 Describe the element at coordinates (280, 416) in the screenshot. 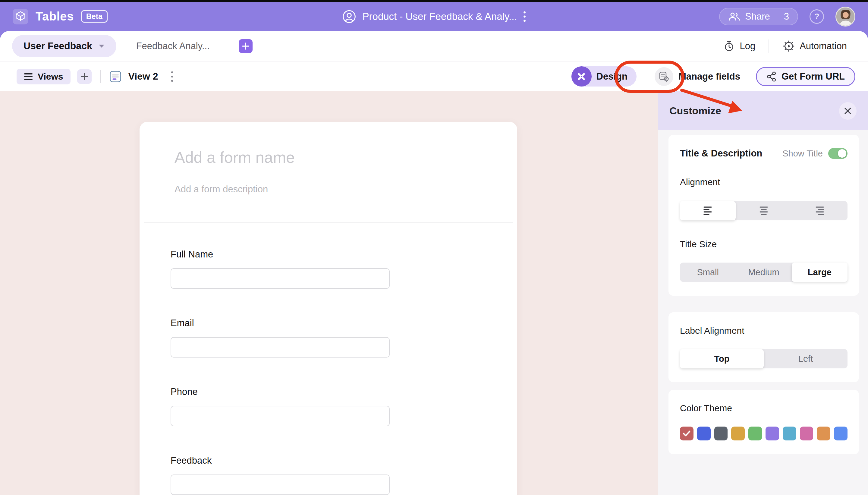

I see `phone-input` at that location.